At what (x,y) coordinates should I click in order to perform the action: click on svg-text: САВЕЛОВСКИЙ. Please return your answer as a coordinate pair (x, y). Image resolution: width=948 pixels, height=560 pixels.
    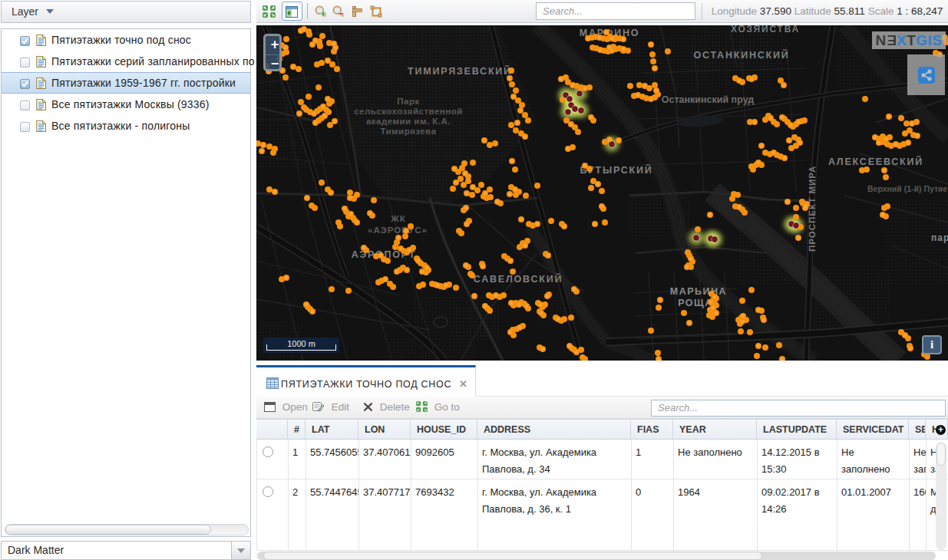
    Looking at the image, I should click on (519, 279).